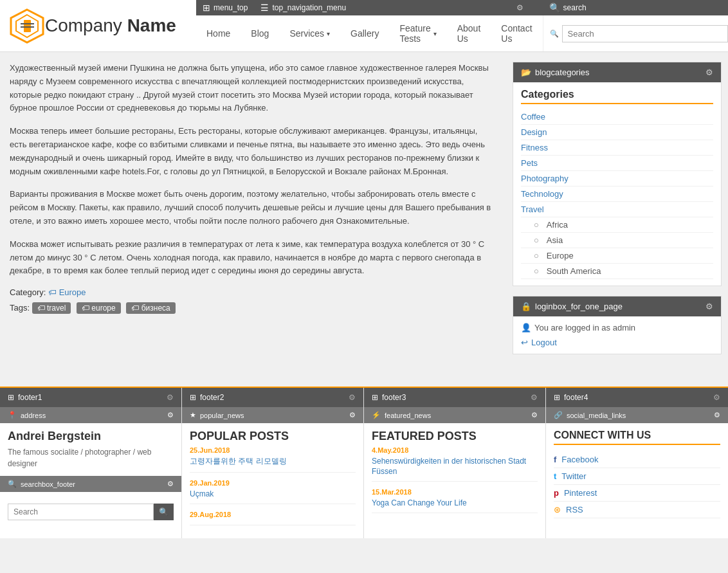  Describe the element at coordinates (238, 461) in the screenshot. I see `popular-post-1-title: 고령자를위한 주택 리모델링` at that location.